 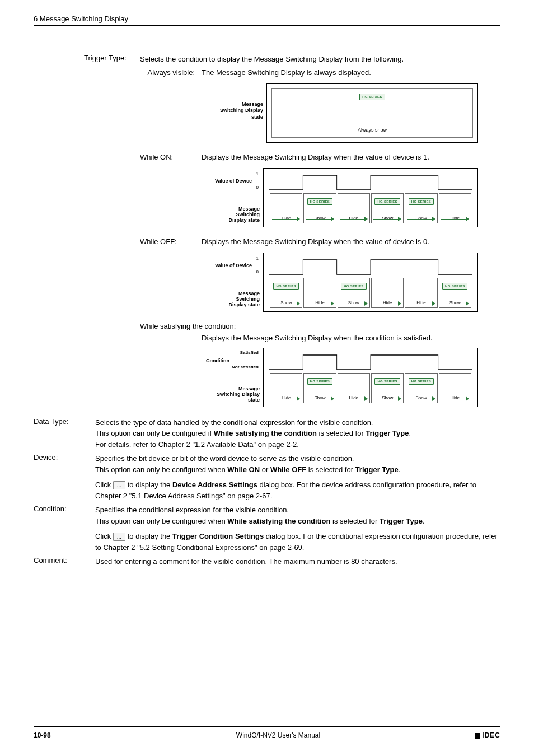 I want to click on while-cond-value-axis: Condition, so click(x=218, y=361).